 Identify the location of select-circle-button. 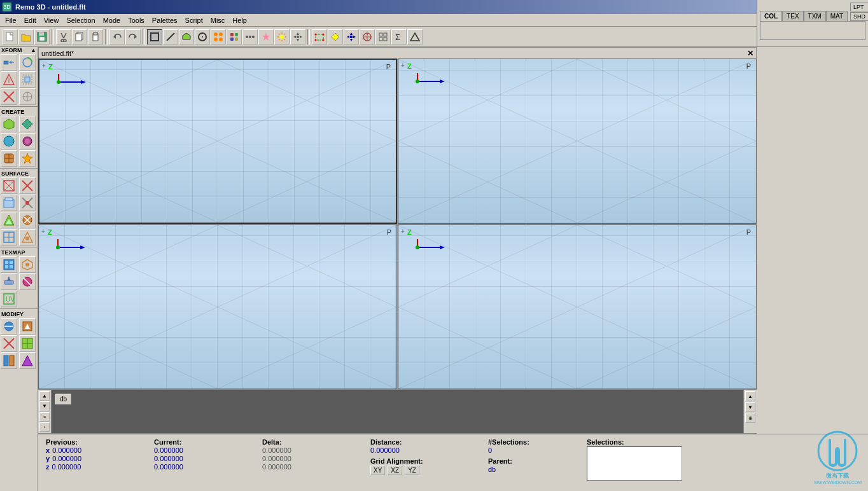
(202, 37).